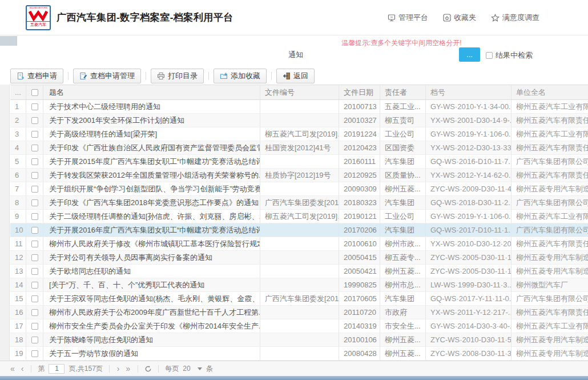  What do you see at coordinates (403, 216) in the screenshot?
I see `cell-author: 工业公司` at bounding box center [403, 216].